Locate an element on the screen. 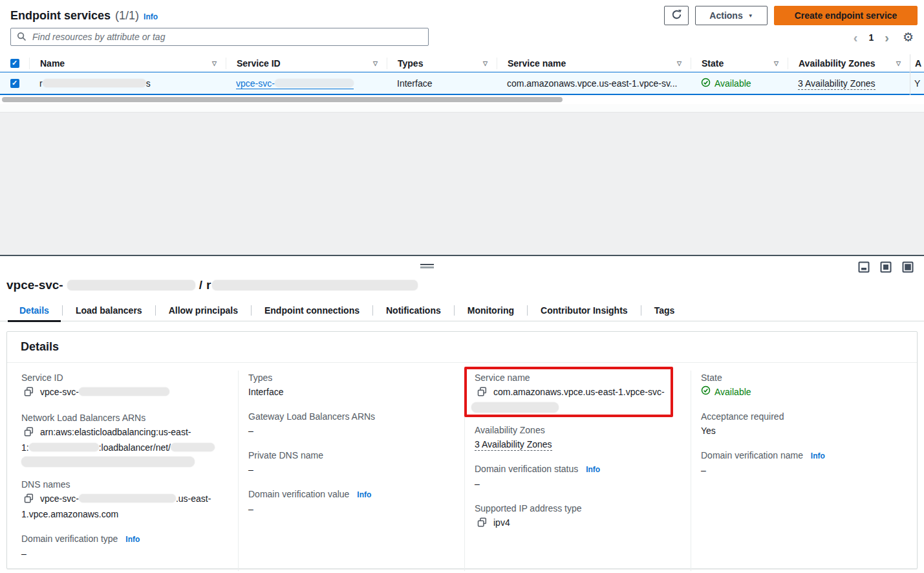  column-header-availability-zones: Availability Zones ▽ is located at coordinates (848, 63).